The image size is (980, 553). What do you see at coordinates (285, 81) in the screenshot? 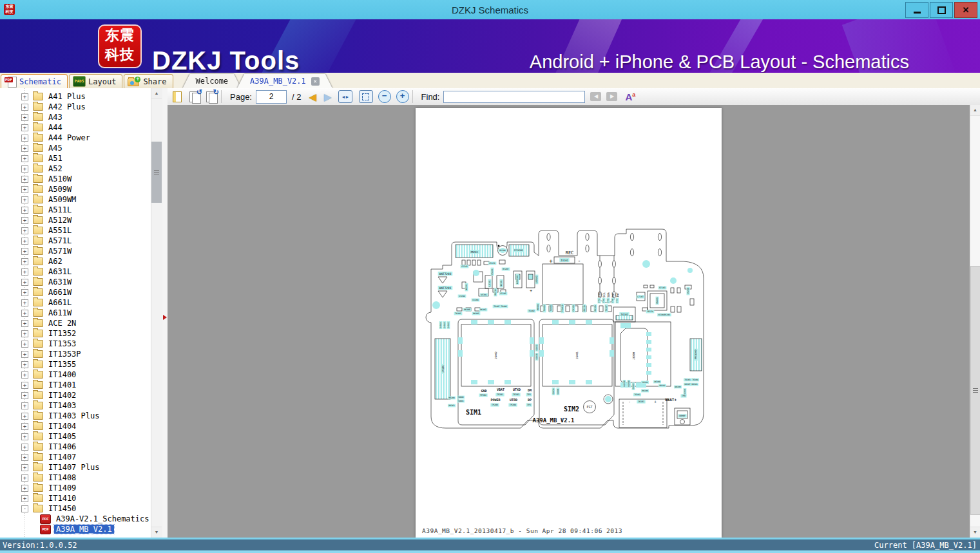
I see `doc-tab-current: A39A_MB_V2.1 ✕` at bounding box center [285, 81].